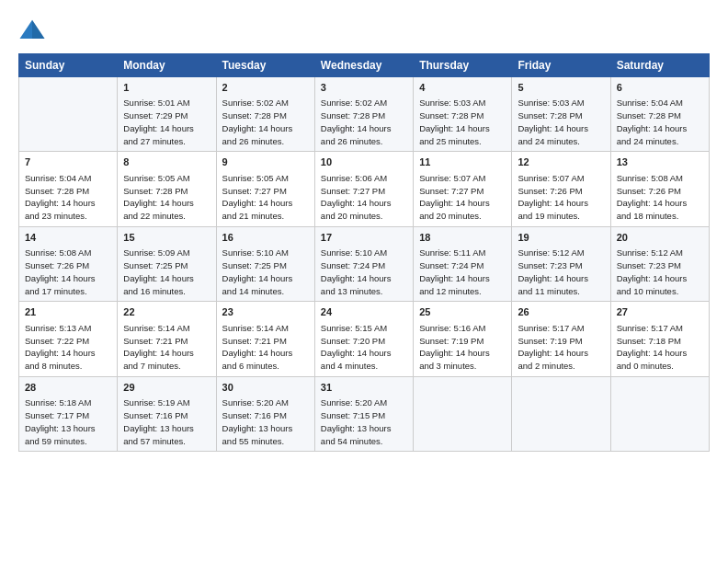  What do you see at coordinates (364, 66) in the screenshot?
I see `day-header-wednesday: Wednesday` at bounding box center [364, 66].